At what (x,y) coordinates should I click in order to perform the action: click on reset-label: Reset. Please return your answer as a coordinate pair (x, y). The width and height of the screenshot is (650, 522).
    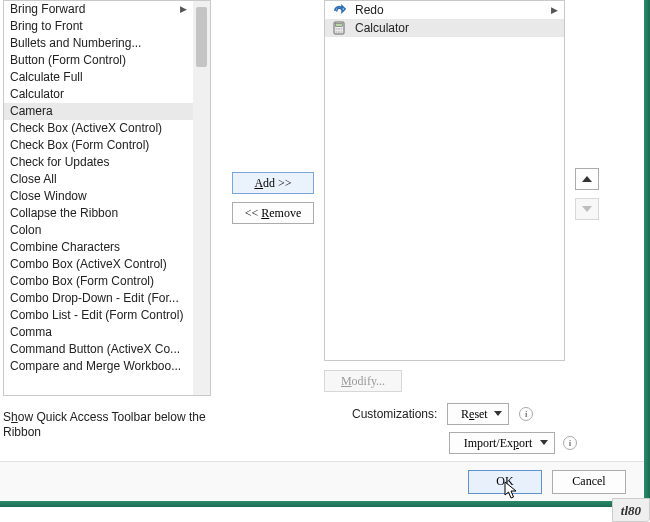
    Looking at the image, I should click on (474, 414).